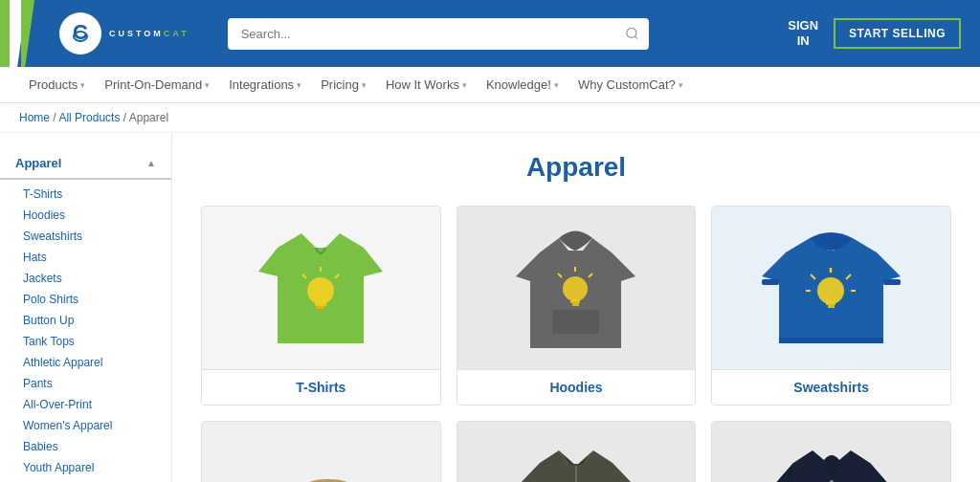 This screenshot has height=482, width=980. What do you see at coordinates (86, 468) in the screenshot?
I see `sidebar-item-youth-apparel: Youth Apparel` at bounding box center [86, 468].